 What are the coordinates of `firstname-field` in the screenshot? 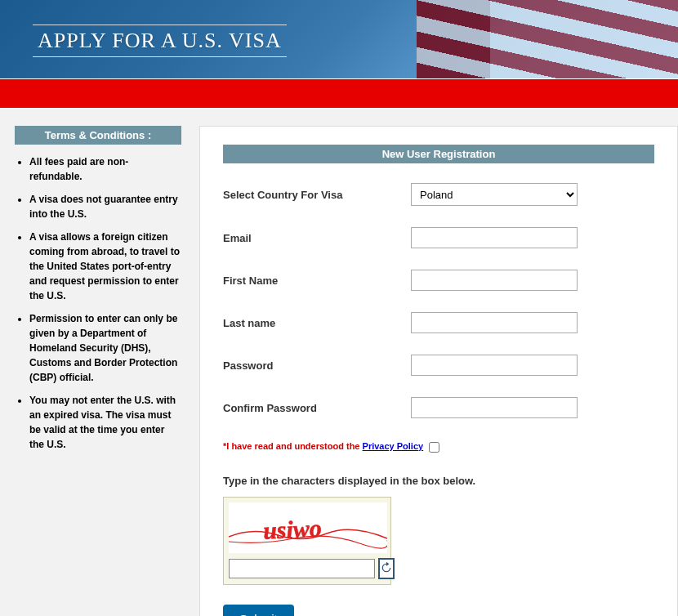 It's located at (494, 280).